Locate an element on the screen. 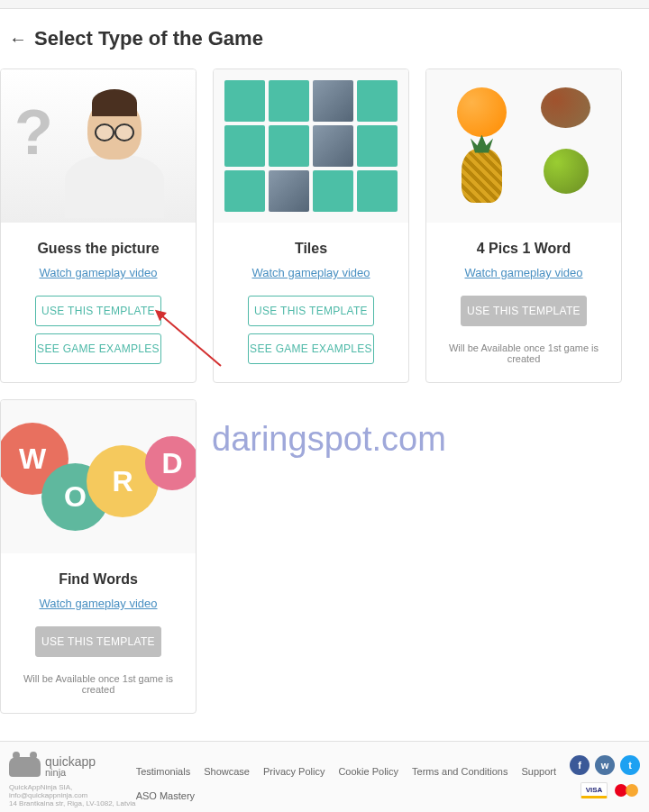 Image resolution: width=649 pixels, height=812 pixels. card-body: 4 Pics 1 Word Watch gameplay video USE T… is located at coordinates (524, 303).